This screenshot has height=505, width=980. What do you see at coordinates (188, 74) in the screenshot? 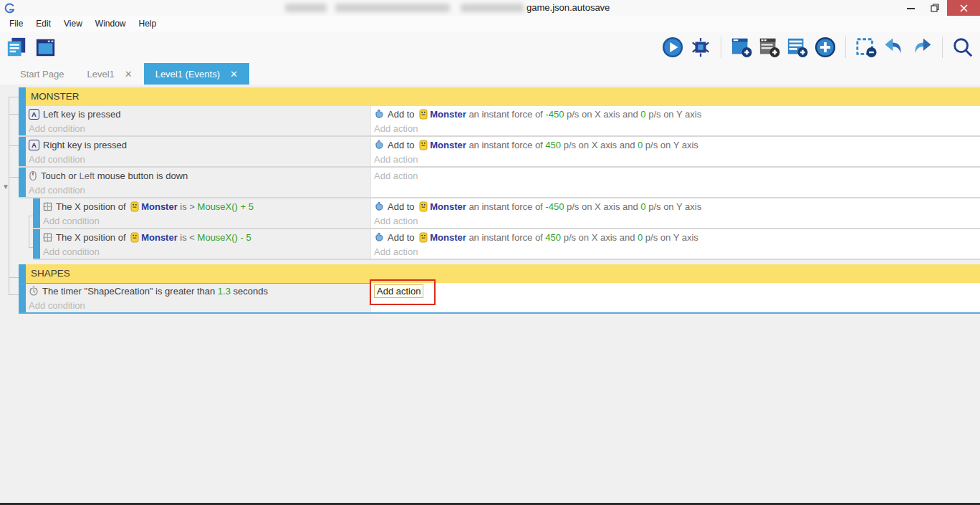
I see `tab-label: Level1 (Events)` at bounding box center [188, 74].